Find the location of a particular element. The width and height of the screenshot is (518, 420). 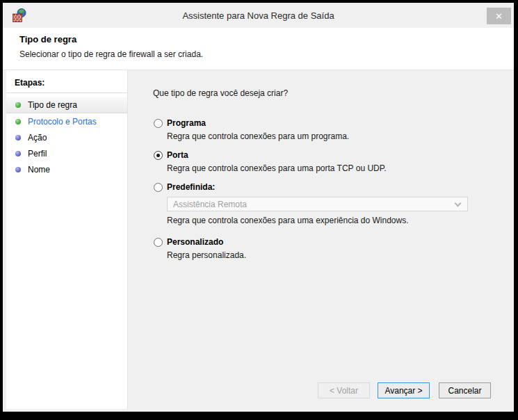

option-description: Regra que controla conexões para um prog… is located at coordinates (341, 136).